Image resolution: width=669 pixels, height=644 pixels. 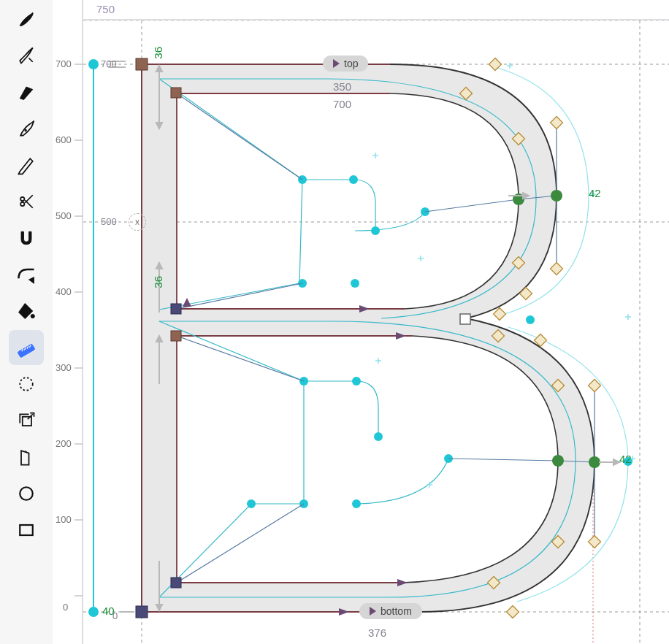 I want to click on ruler-tick: 500, so click(x=64, y=216).